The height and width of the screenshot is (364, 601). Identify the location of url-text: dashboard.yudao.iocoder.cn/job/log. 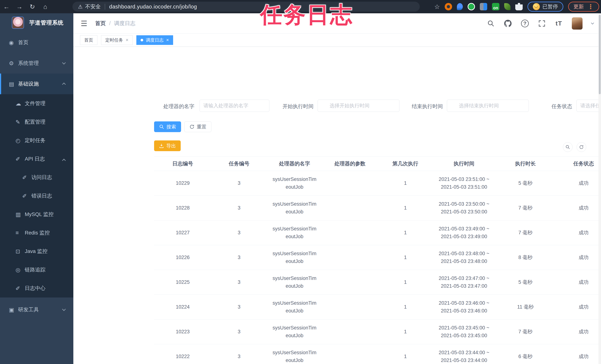
(153, 7).